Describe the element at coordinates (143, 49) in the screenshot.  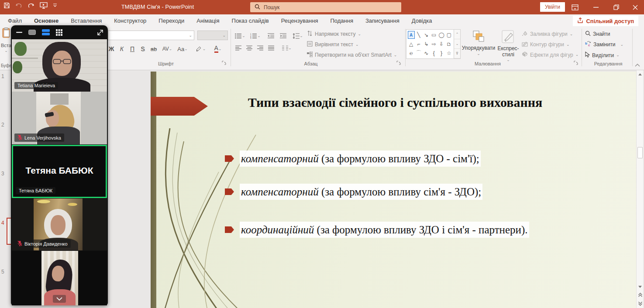
I see `text-shadow-button: S` at that location.